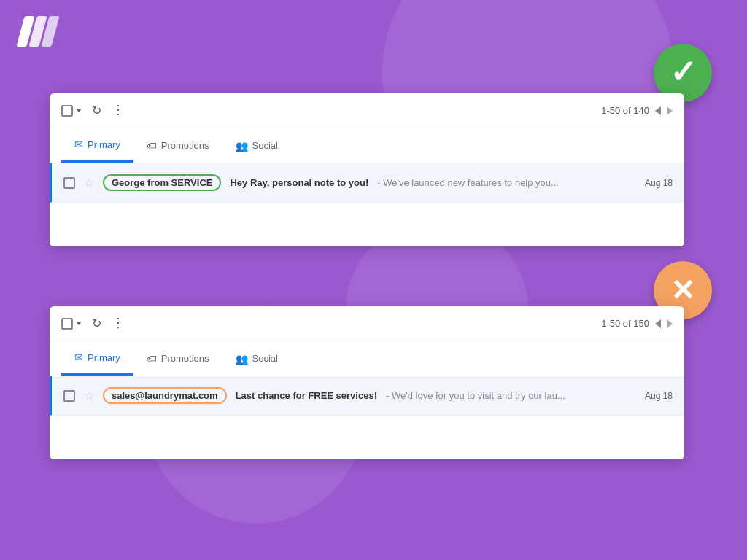 This screenshot has height=560, width=747. What do you see at coordinates (257, 146) in the screenshot?
I see `tab-social-good: 👥 Social` at bounding box center [257, 146].